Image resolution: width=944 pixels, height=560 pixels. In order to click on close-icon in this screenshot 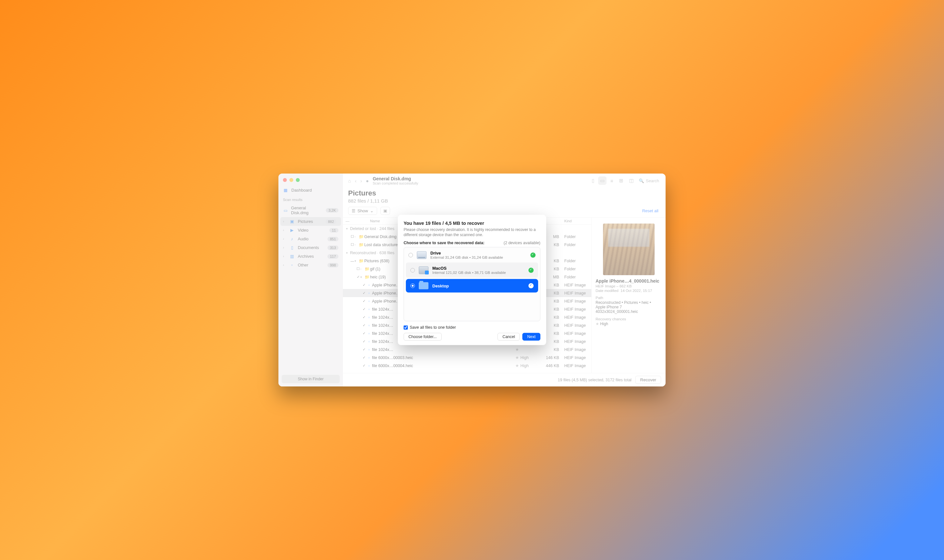, I will do `click(285, 180)`.